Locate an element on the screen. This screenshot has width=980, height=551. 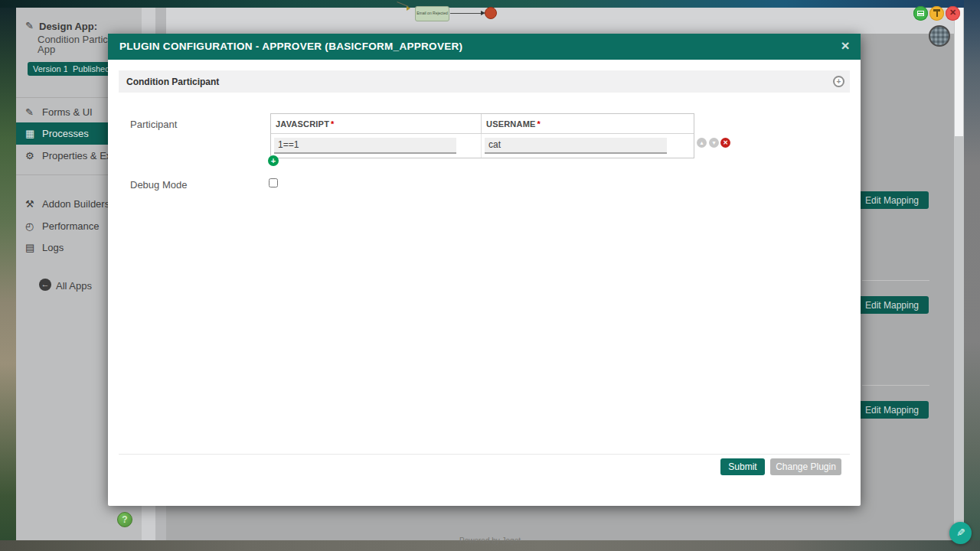
participant-label: Participant is located at coordinates (153, 124).